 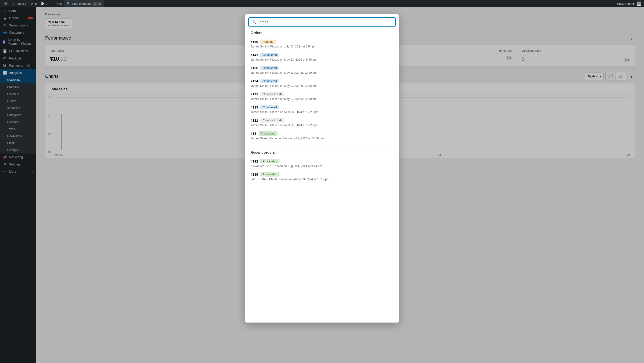 I want to click on refresh-icon: ⟳, so click(x=32, y=4).